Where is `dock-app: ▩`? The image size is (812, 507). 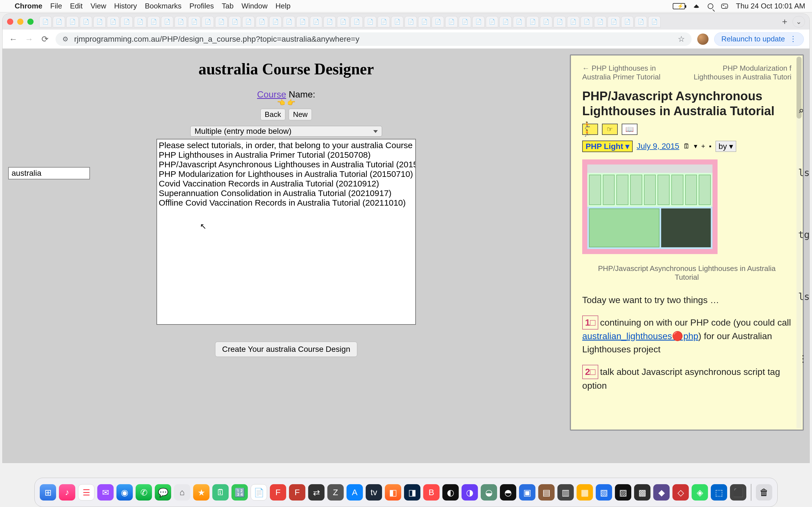 dock-app: ▩ is located at coordinates (642, 492).